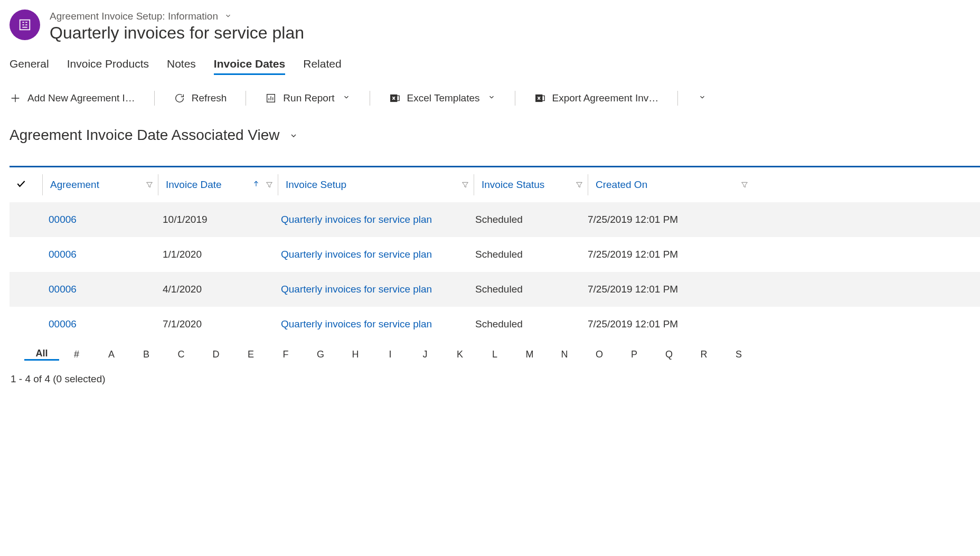  I want to click on tab-general: General, so click(30, 67).